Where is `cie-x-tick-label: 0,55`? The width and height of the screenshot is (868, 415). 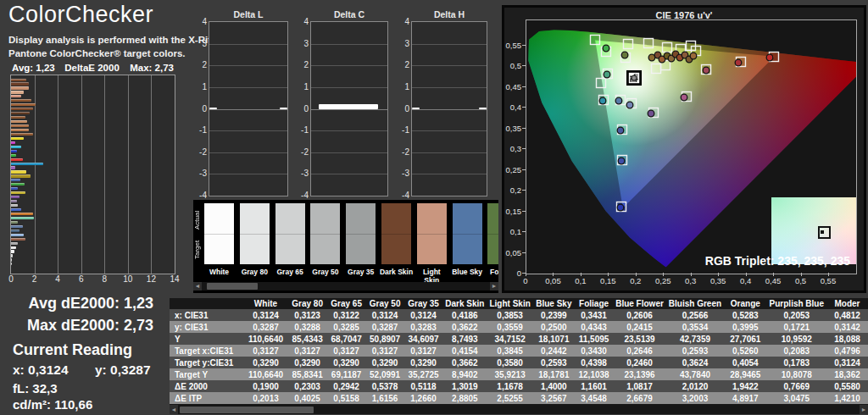
cie-x-tick-label: 0,55 is located at coordinates (829, 281).